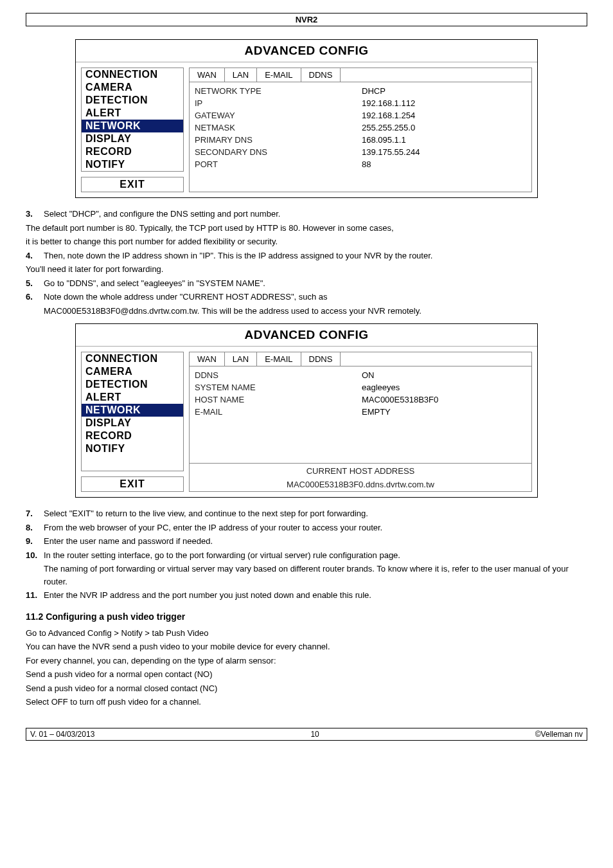  Describe the element at coordinates (444, 127) in the screenshot. I see `row-value: 255.255.255.0` at that location.